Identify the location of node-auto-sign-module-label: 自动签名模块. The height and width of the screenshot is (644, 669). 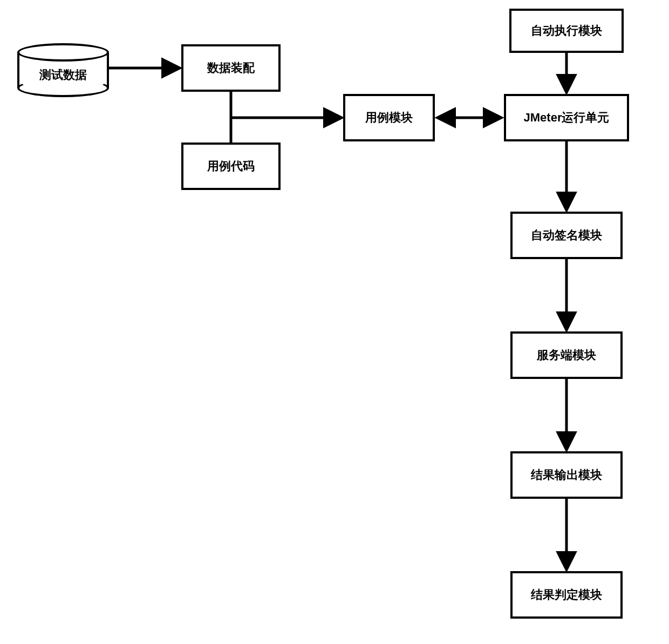
(566, 235).